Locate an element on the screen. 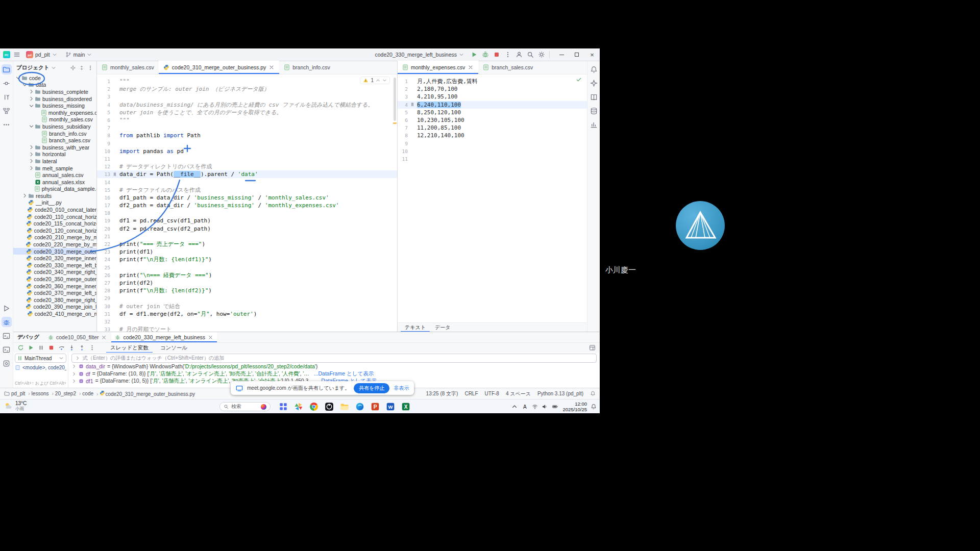 This screenshot has width=980, height=551. toolstrip-database-button is located at coordinates (594, 111).